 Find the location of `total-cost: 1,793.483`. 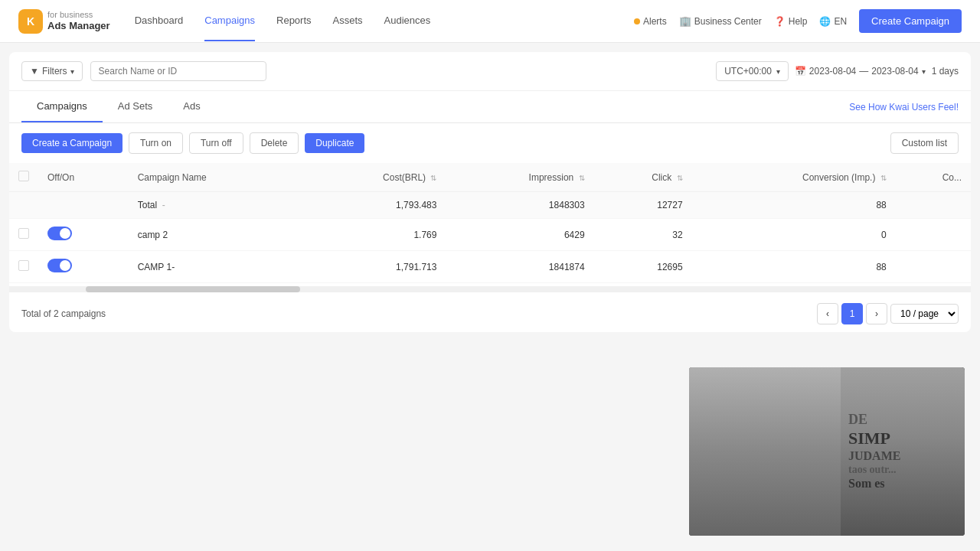

total-cost: 1,793.483 is located at coordinates (374, 205).